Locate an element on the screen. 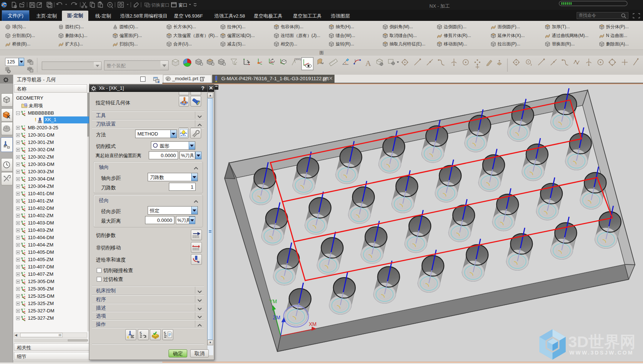  svg-text: 窗口 is located at coordinates (183, 5).